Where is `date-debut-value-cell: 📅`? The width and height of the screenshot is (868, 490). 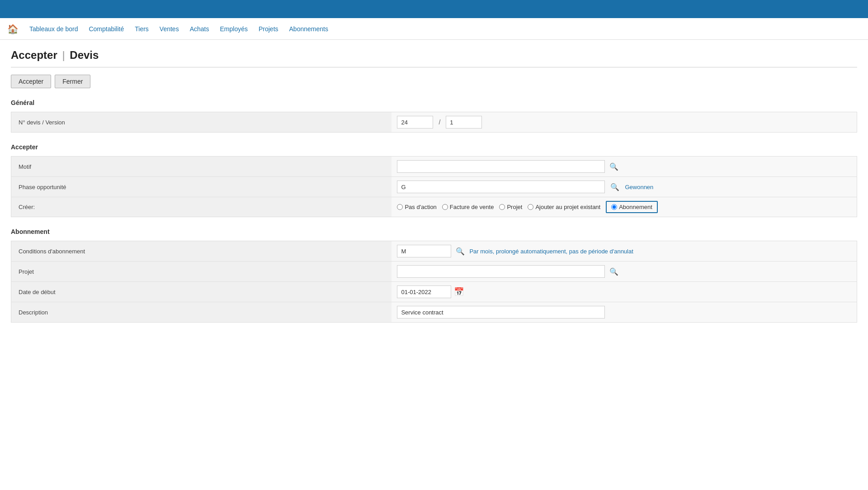
date-debut-value-cell: 📅 is located at coordinates (624, 292).